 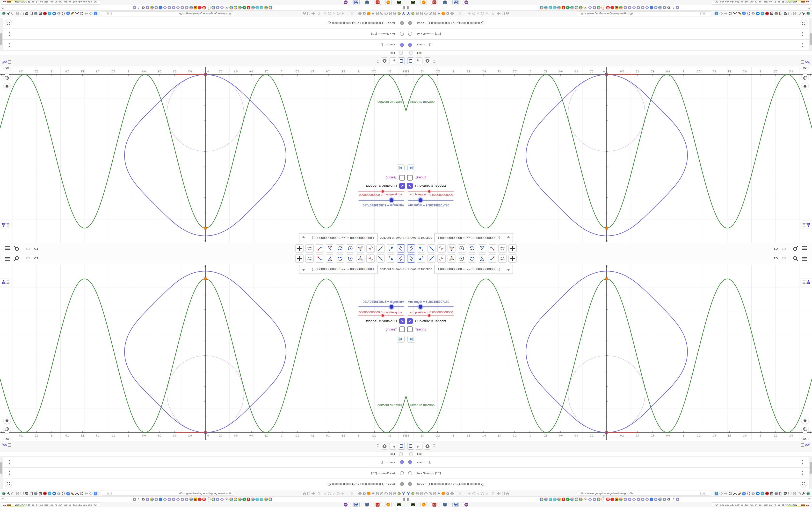 I want to click on row-kebab-menu-icon, so click(x=9, y=45).